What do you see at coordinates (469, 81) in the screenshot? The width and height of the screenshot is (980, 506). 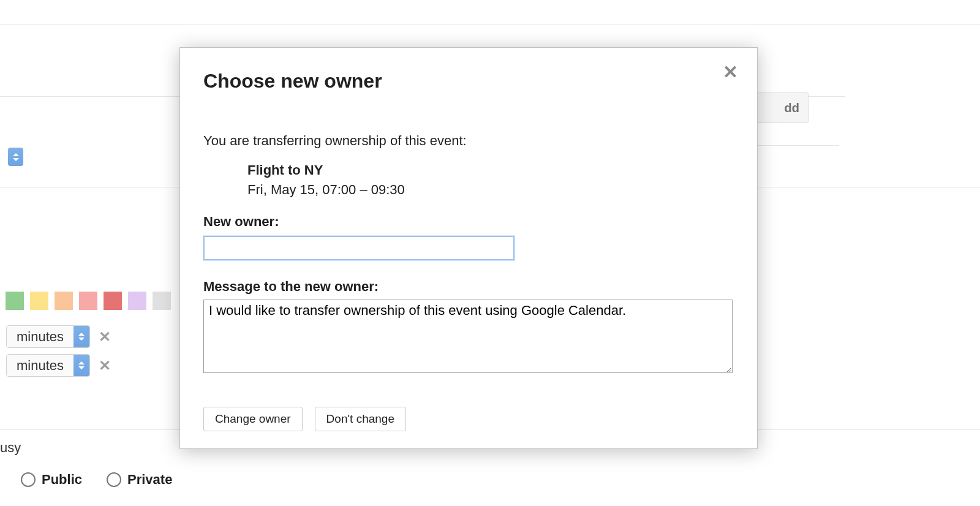 I see `dialog-title: Choose new owner` at bounding box center [469, 81].